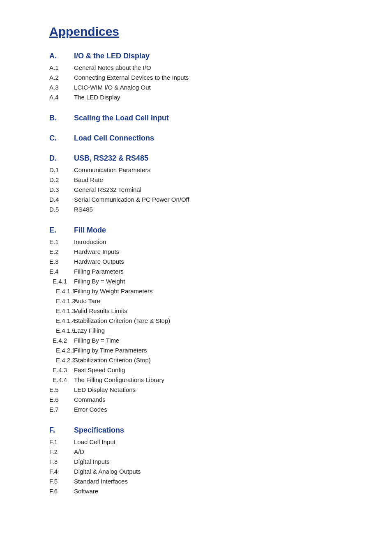 The width and height of the screenshot is (392, 555). I want to click on toc-number: E.4.2.2, so click(62, 360).